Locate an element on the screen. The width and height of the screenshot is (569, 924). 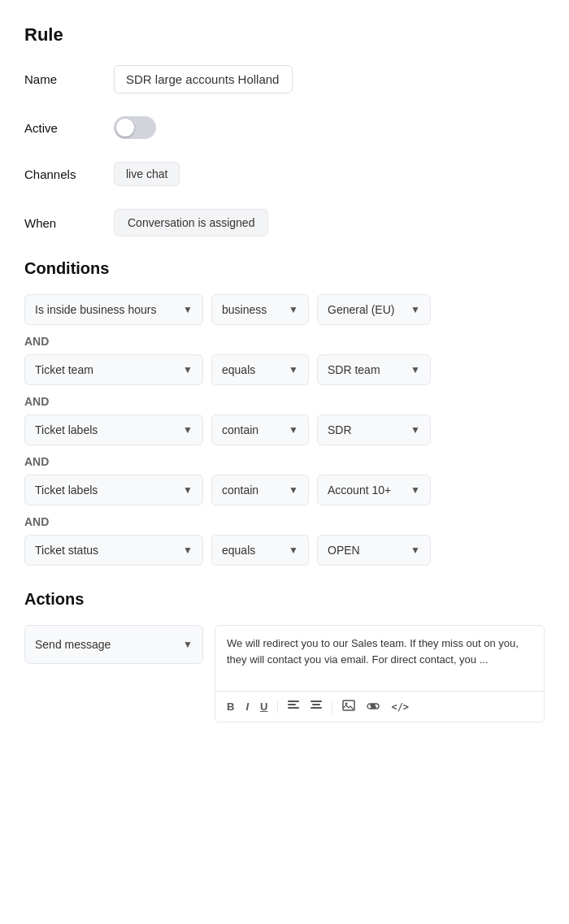
condition-1-operator: equals ▼ is located at coordinates (260, 370).